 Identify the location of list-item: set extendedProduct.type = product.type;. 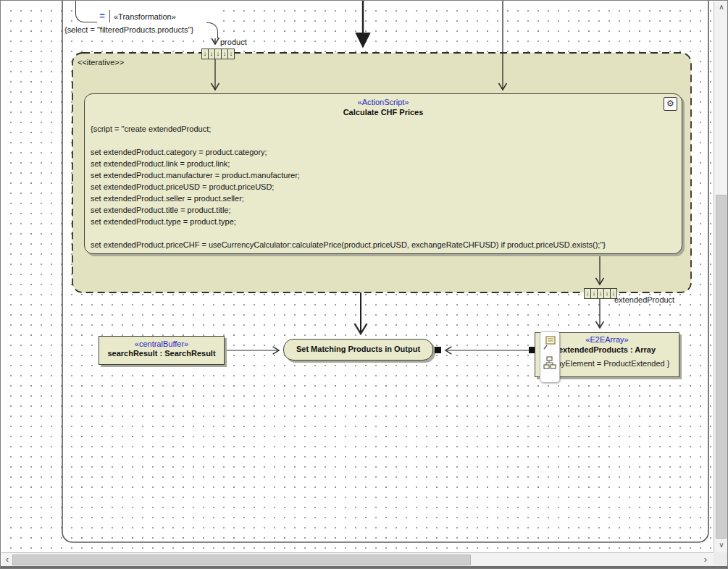
(383, 222).